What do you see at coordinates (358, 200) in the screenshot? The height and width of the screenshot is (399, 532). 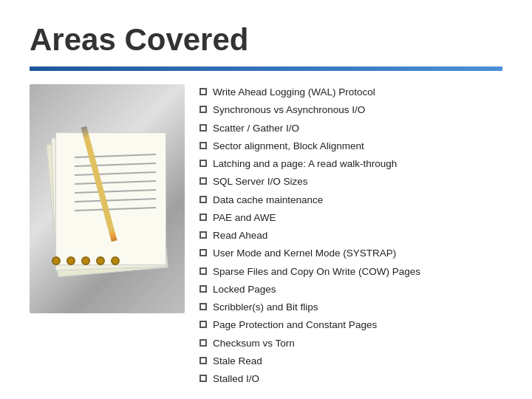 I see `bullet-text: Data cache maintenance` at bounding box center [358, 200].